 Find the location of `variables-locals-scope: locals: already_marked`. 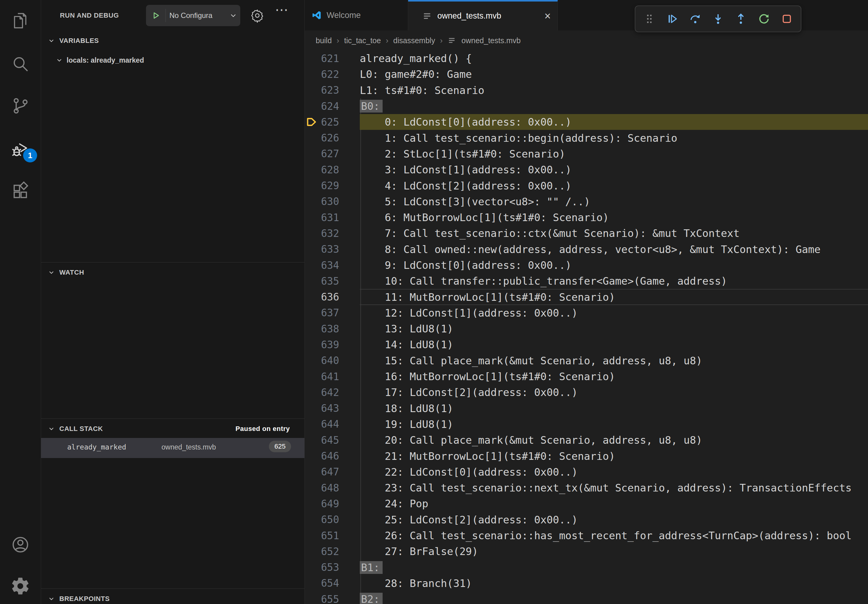

variables-locals-scope: locals: already_marked is located at coordinates (173, 60).